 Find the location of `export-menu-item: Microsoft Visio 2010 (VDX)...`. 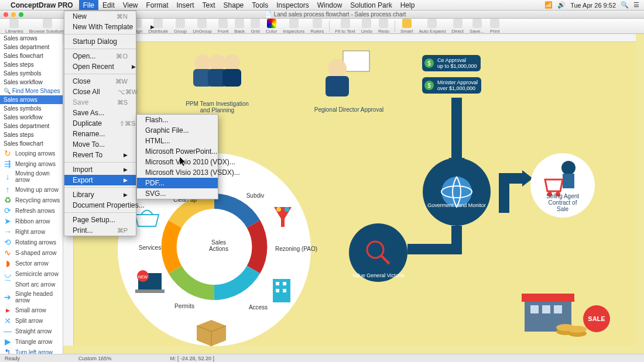

export-menu-item: Microsoft Visio 2010 (VDX)... is located at coordinates (177, 162).